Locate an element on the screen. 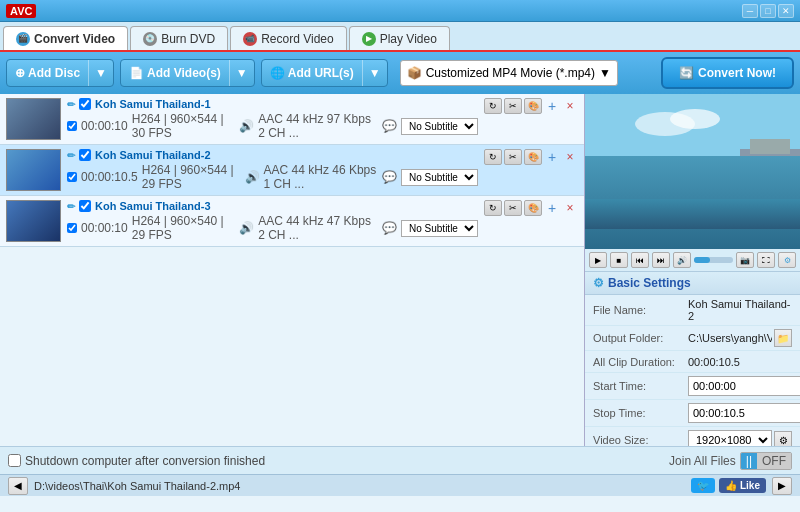 Image resolution: width=800 pixels, height=512 pixels. video-item-1: ✏ Koh Samui Thailand-1 00:00:10 H264 | 9… is located at coordinates (292, 120).